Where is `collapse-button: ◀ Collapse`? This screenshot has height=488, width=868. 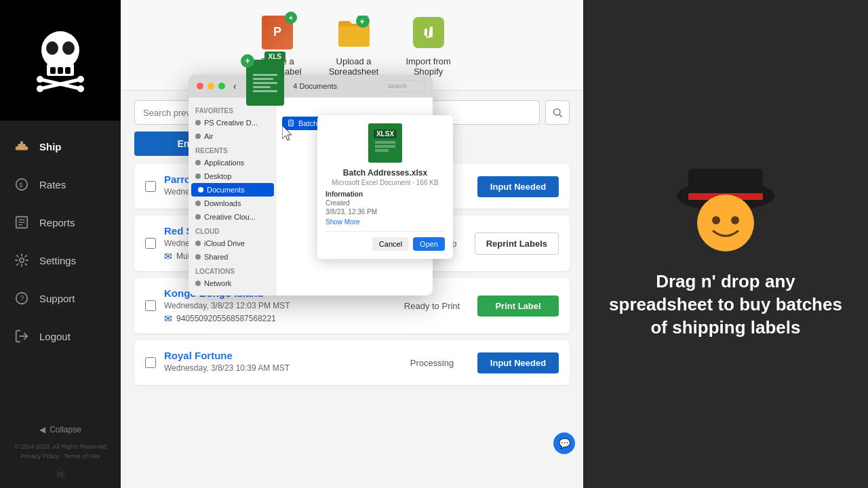
collapse-button: ◀ Collapse is located at coordinates (60, 430).